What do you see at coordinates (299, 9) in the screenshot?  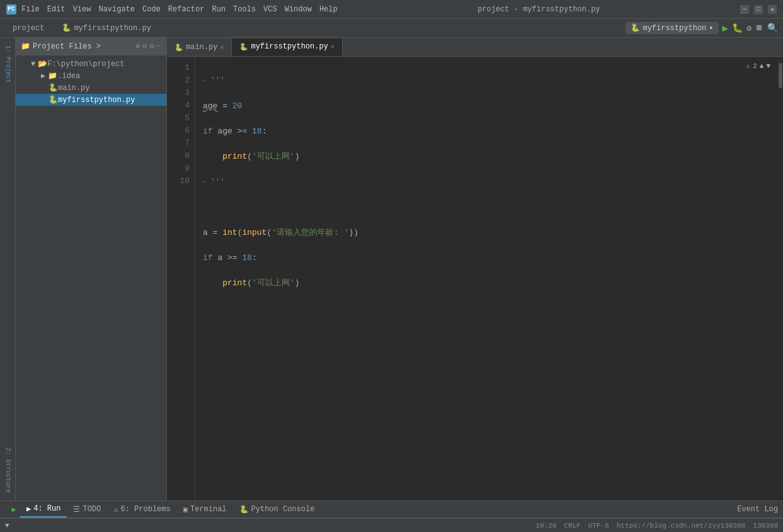 I see `menu-window: Window` at bounding box center [299, 9].